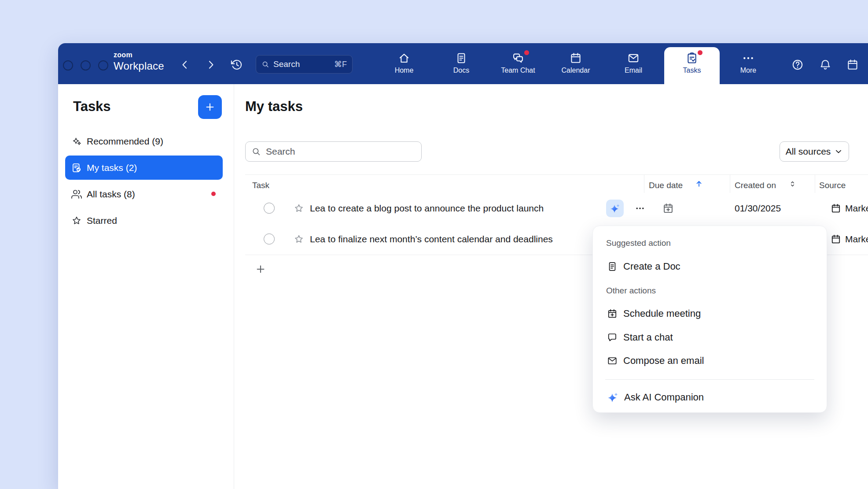 Image resolution: width=868 pixels, height=489 pixels. Describe the element at coordinates (710, 267) in the screenshot. I see `menu-item-create-doc: Create a Doc` at that location.